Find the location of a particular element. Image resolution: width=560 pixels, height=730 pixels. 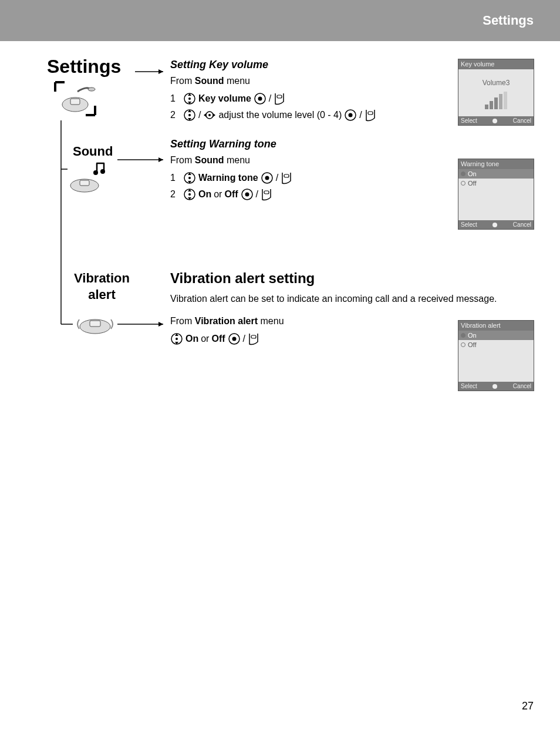

page-number: 27 is located at coordinates (528, 706).